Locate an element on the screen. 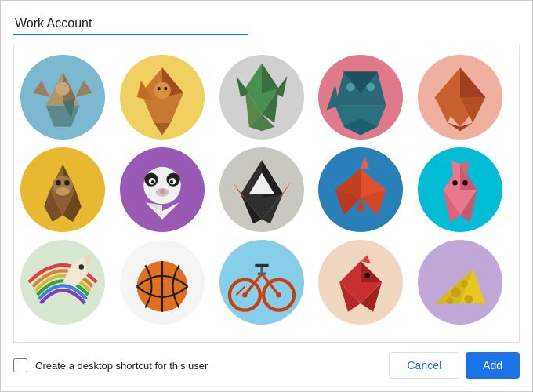  button-group: Cancel Add is located at coordinates (455, 365).